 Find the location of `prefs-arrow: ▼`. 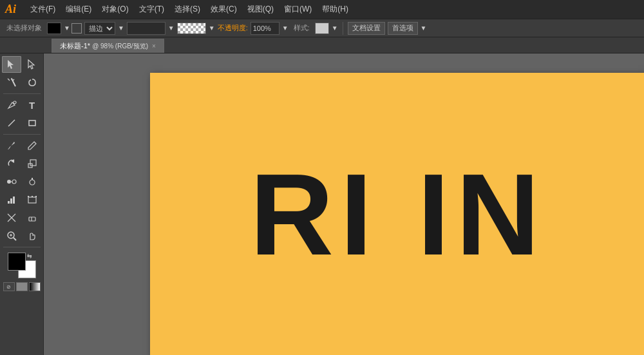

prefs-arrow: ▼ is located at coordinates (424, 28).